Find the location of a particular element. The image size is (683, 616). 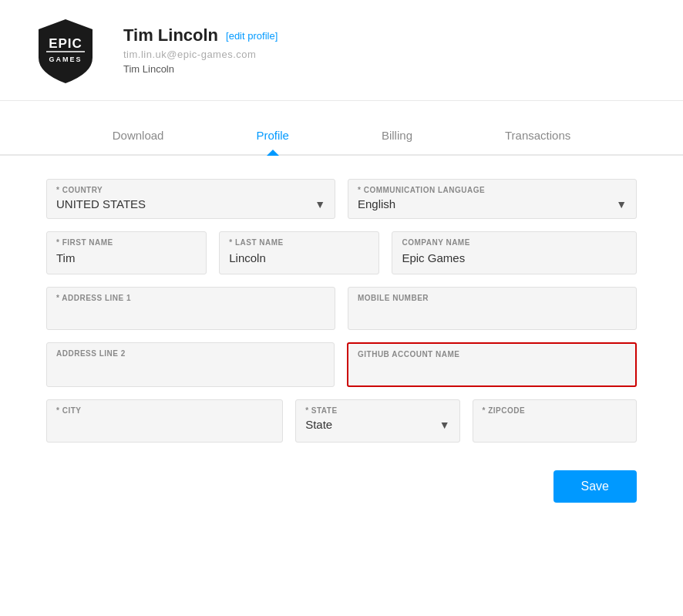

city-field: * CITY is located at coordinates (165, 421).